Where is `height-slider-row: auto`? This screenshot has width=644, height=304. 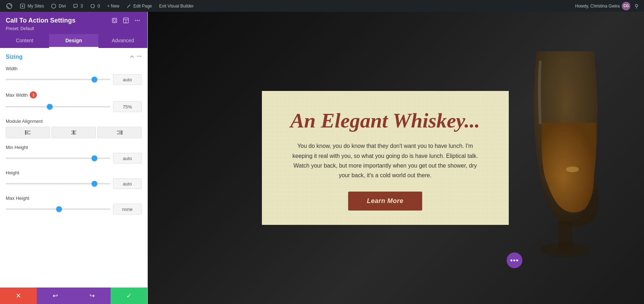 height-slider-row: auto is located at coordinates (74, 184).